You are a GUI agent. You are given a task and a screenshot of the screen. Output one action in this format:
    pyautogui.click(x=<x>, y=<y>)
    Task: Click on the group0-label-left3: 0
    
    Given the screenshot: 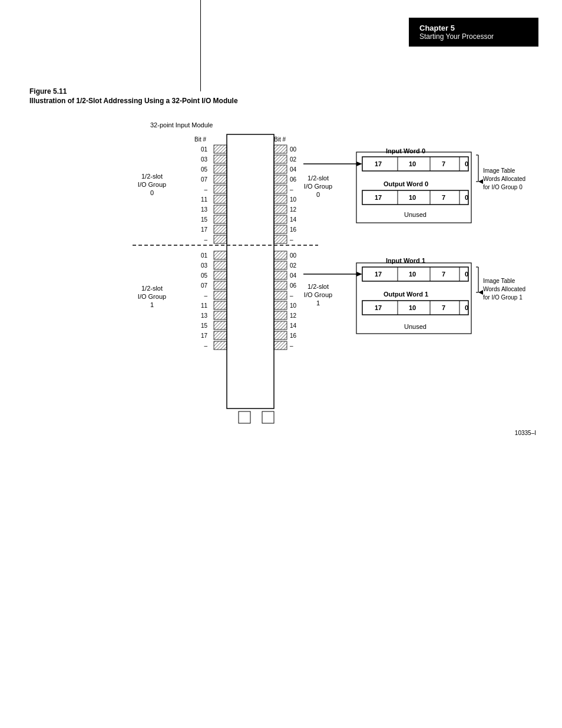 What is the action you would take?
    pyautogui.click(x=152, y=193)
    